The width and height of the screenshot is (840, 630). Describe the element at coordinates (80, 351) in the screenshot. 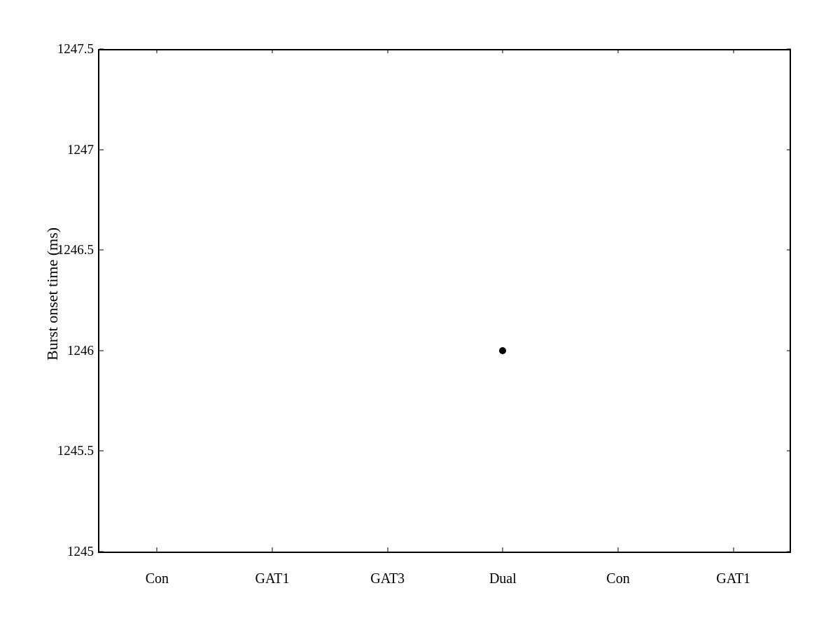

I see `y-tick-label: 1246` at that location.